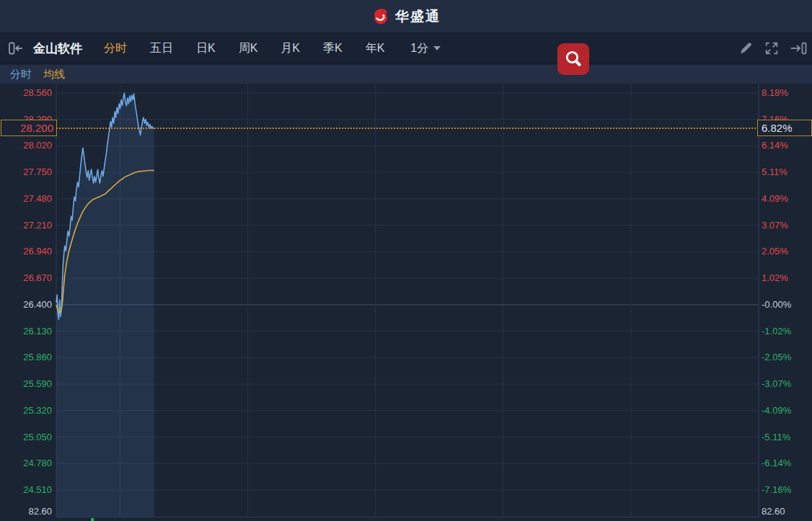 Image resolution: width=812 pixels, height=521 pixels. Describe the element at coordinates (26, 226) in the screenshot. I see `price-axis-label: 27.210` at that location.